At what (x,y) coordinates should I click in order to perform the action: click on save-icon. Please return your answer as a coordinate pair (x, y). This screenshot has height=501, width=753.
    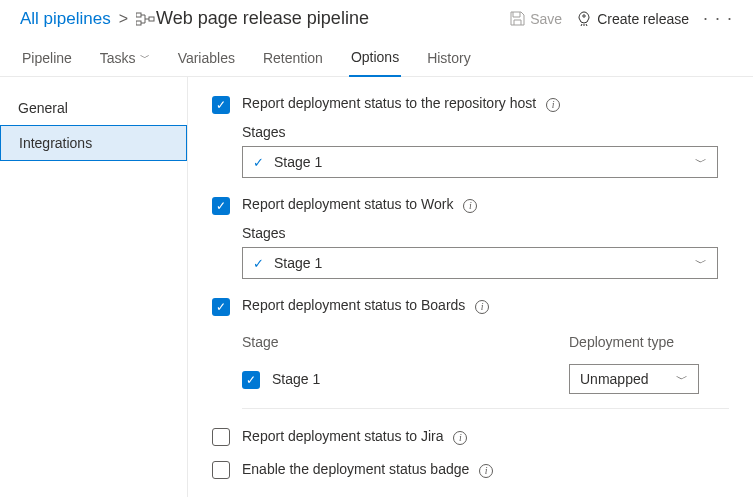
    Looking at the image, I should click on (518, 18).